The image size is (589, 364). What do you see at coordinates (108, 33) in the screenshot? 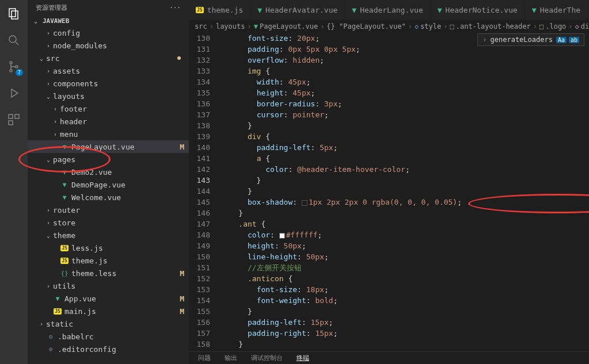
I see `tree-item: ›config` at bounding box center [108, 33].